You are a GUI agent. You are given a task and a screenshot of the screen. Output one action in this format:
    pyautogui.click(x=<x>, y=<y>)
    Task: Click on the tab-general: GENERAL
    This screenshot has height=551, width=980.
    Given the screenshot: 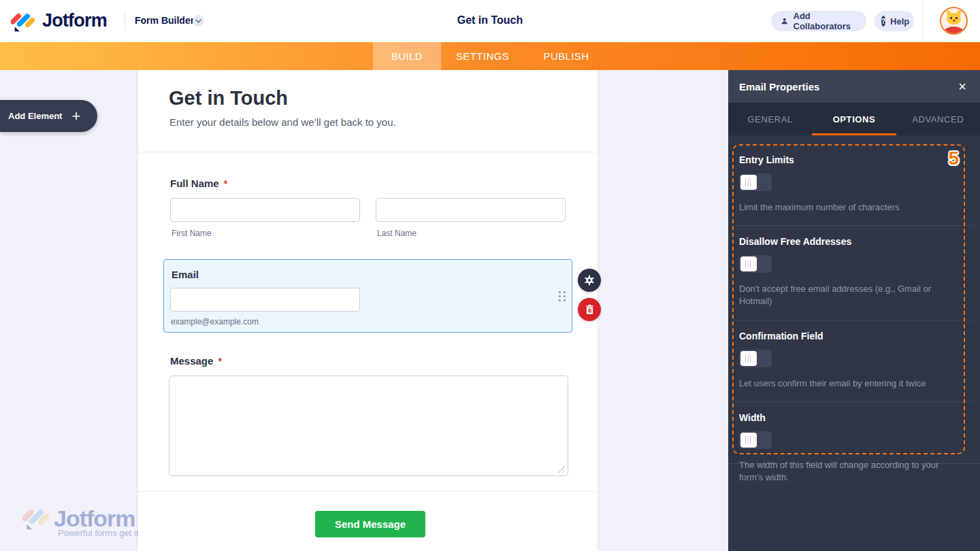 What is the action you would take?
    pyautogui.click(x=770, y=119)
    